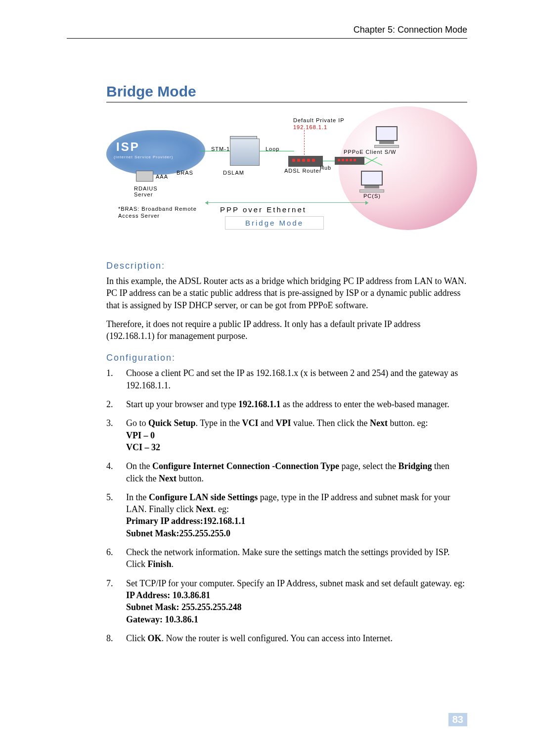 This screenshot has width=534, height=756. I want to click on isp-cloud: ISP (Internet Service Provider), so click(156, 152).